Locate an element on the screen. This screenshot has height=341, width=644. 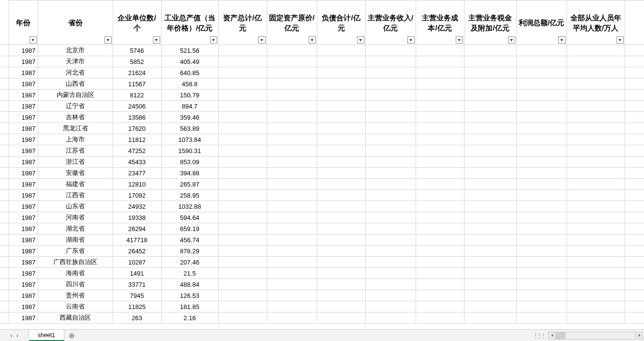
cell-output: 853.09 is located at coordinates (190, 162).